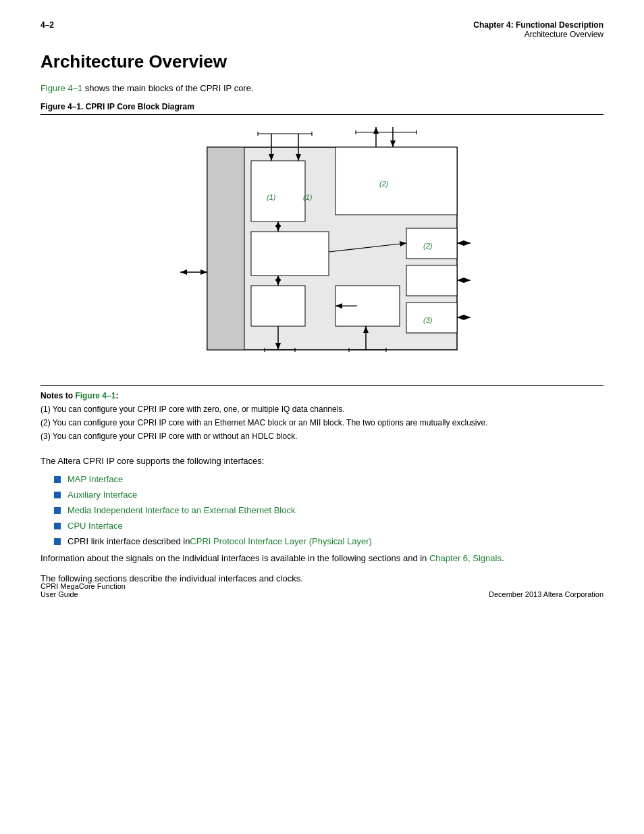 The width and height of the screenshot is (644, 834). I want to click on para1: Information about the signals on the ind…, so click(322, 558).